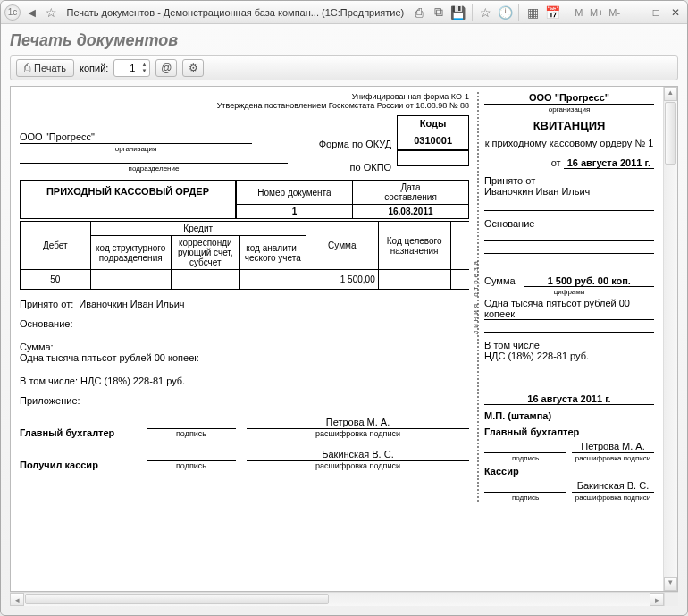  What do you see at coordinates (411, 212) in the screenshot?
I see `docdate-value: 16.08.2011` at bounding box center [411, 212].